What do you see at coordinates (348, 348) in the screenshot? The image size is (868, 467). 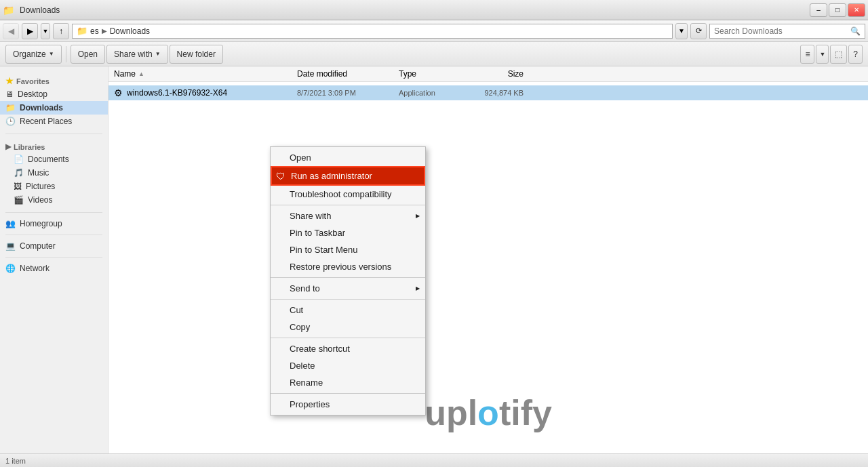 I see `ctx-create-shortcut: Create shortcut` at bounding box center [348, 348].